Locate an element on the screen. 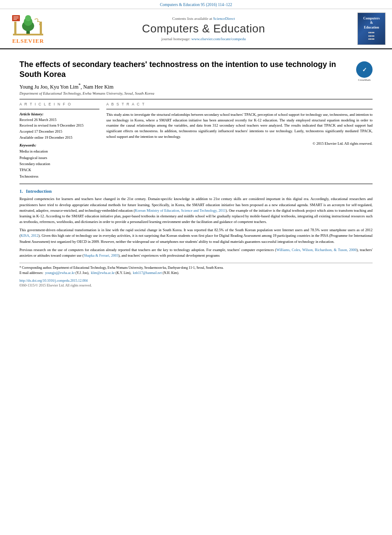  introduction-section: 1. Introduction Required competencies fo… is located at coordinates (196, 223).